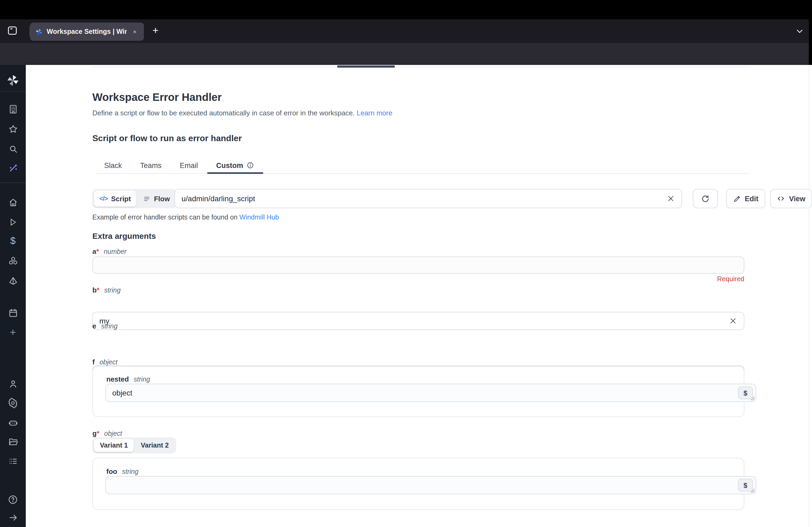 The height and width of the screenshot is (527, 812). Describe the element at coordinates (110, 252) in the screenshot. I see `field-a-label: a*number` at that location.